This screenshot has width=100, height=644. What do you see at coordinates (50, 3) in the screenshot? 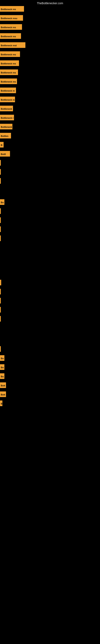
I see `site-title: TheBottlenecker.com` at bounding box center [50, 3].